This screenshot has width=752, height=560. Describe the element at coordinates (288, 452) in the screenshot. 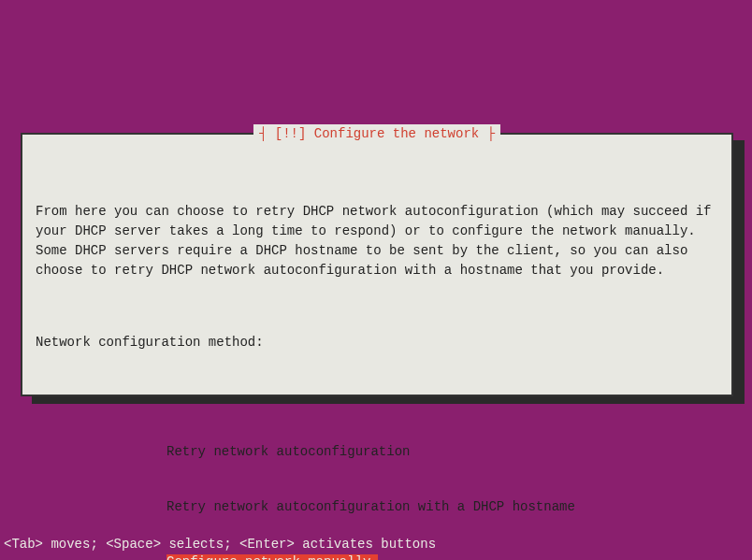

I see `menu-item-retry-autoconfig: Retry network autoconfiguration` at that location.